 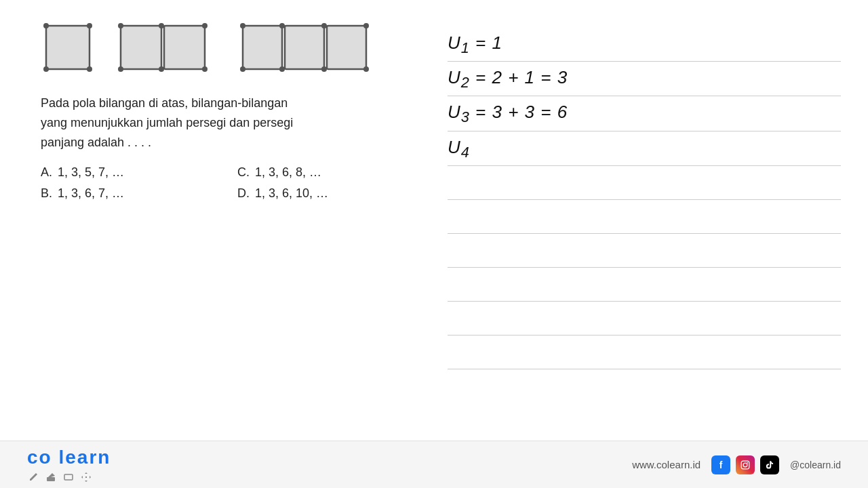 I want to click on work-line-1: U1 = 1, so click(x=644, y=45).